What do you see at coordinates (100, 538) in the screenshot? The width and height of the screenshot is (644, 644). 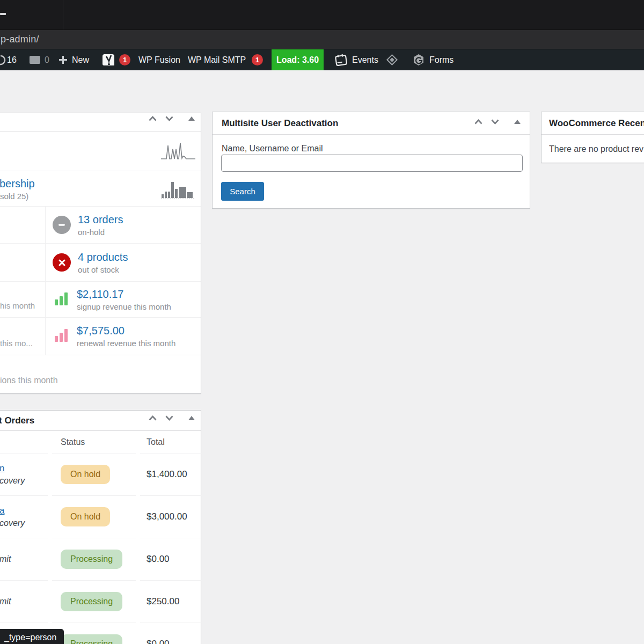 I see `orders-table: Status Total n covery On hold $1,400.00 …` at bounding box center [100, 538].